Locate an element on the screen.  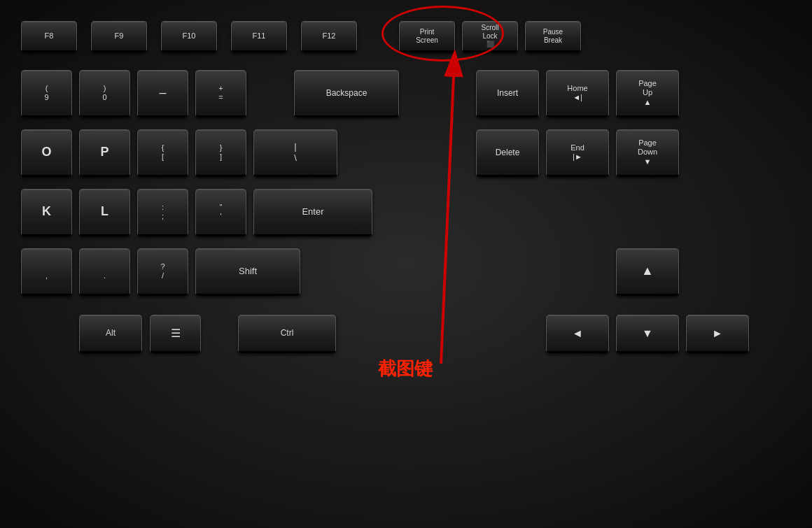
key-semicolon: :; is located at coordinates (162, 213).